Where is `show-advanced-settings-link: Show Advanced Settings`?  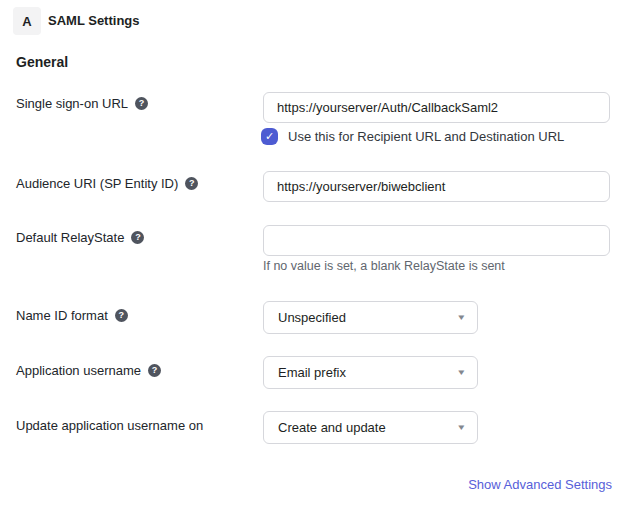
show-advanced-settings-link: Show Advanced Settings is located at coordinates (540, 484).